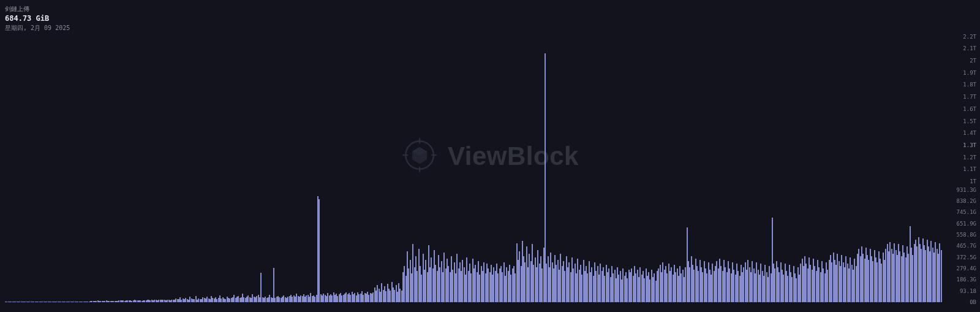 This screenshot has width=980, height=312. Describe the element at coordinates (970, 121) in the screenshot. I see `y-axis-tick: 1.5T` at that location.